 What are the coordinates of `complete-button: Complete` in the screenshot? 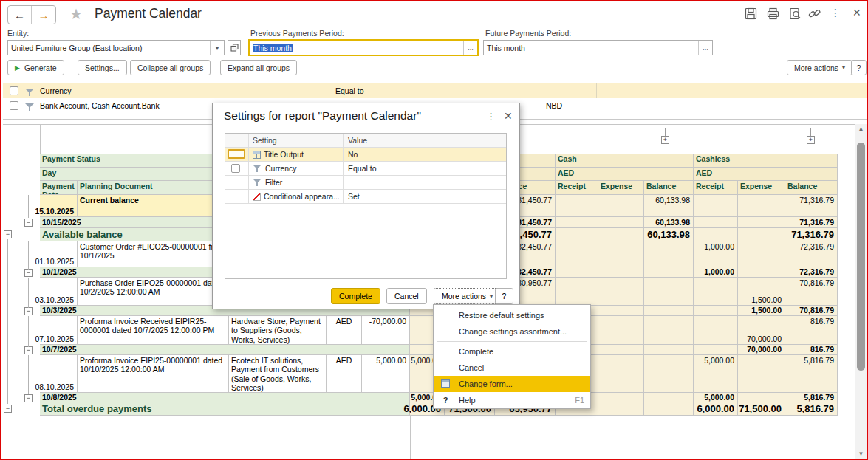 It's located at (356, 296).